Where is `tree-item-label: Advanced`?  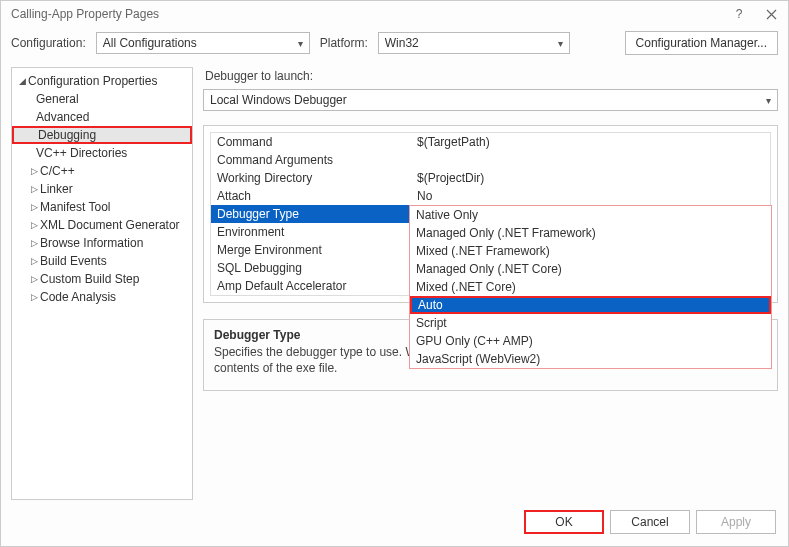
tree-item-label: Advanced is located at coordinates (62, 117).